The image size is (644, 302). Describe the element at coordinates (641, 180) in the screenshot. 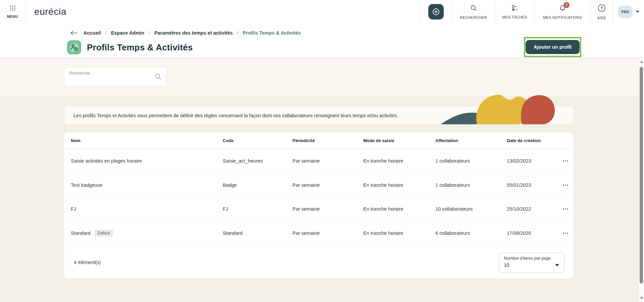

I see `vertical-scrollbar` at that location.